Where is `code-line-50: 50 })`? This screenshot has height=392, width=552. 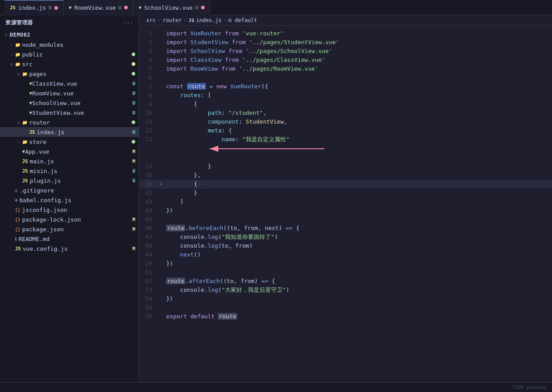 code-line-50: 50 }) is located at coordinates (346, 264).